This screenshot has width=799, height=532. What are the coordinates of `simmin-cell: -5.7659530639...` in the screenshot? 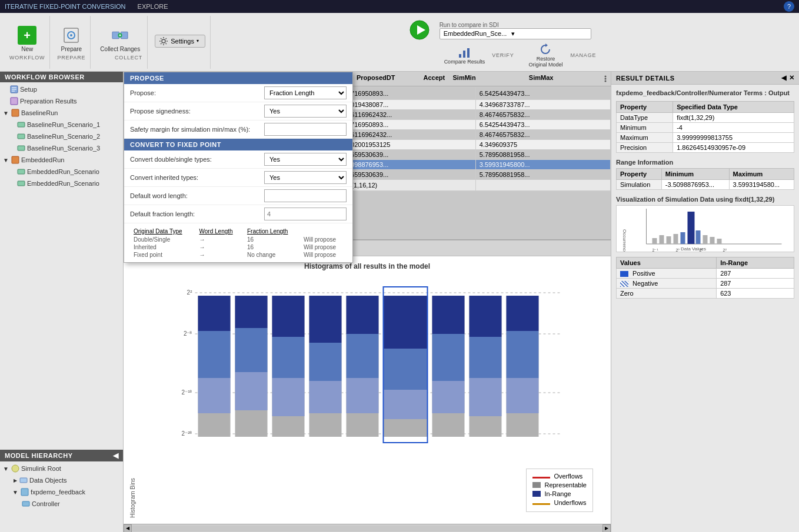 It's located at (406, 155).